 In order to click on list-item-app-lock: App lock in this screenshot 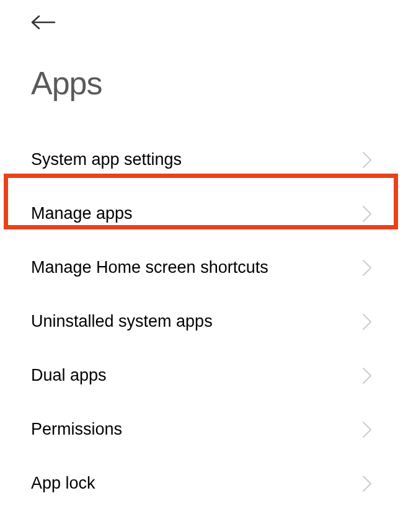, I will do `click(202, 484)`.